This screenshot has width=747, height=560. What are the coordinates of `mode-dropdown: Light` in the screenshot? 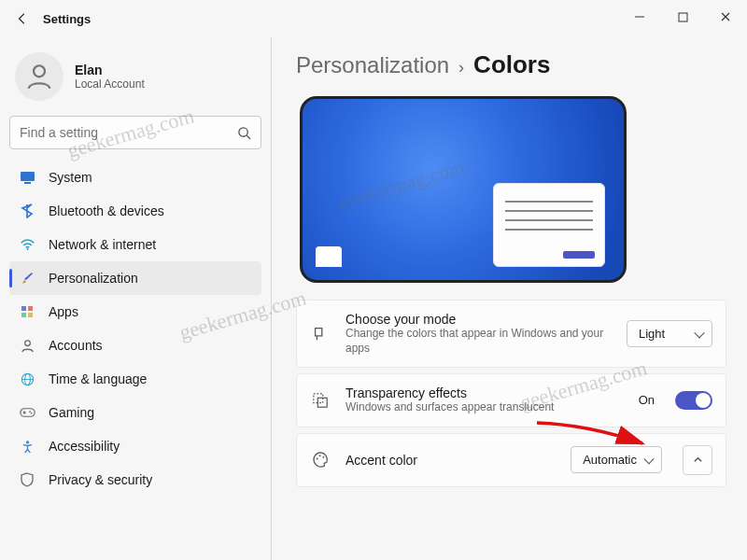 It's located at (669, 334).